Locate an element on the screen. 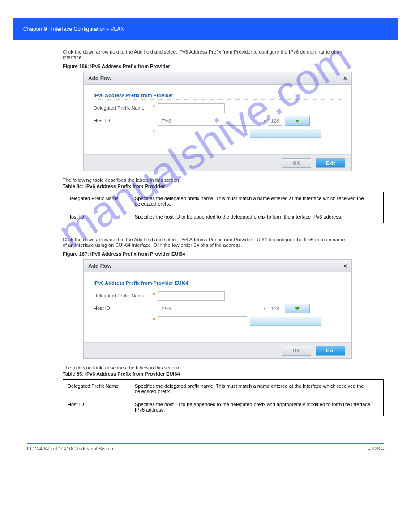 The image size is (411, 532). table-caption-1: The following table describes the labels… is located at coordinates (206, 180).